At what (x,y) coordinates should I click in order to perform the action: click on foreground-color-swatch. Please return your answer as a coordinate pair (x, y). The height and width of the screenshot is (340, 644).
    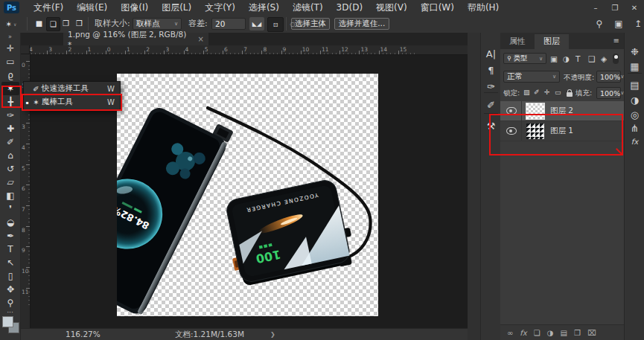
    Looking at the image, I should click on (7, 321).